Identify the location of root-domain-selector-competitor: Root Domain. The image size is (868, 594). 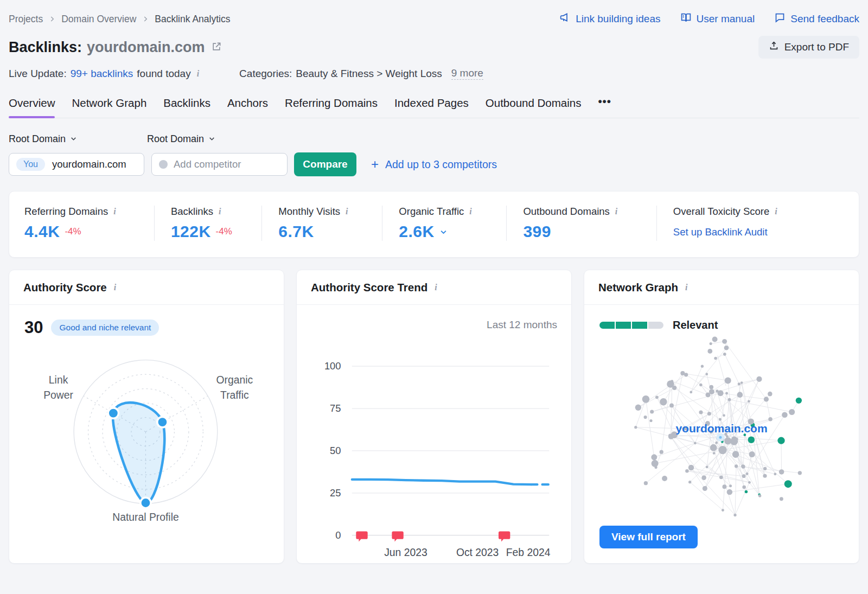
(181, 139).